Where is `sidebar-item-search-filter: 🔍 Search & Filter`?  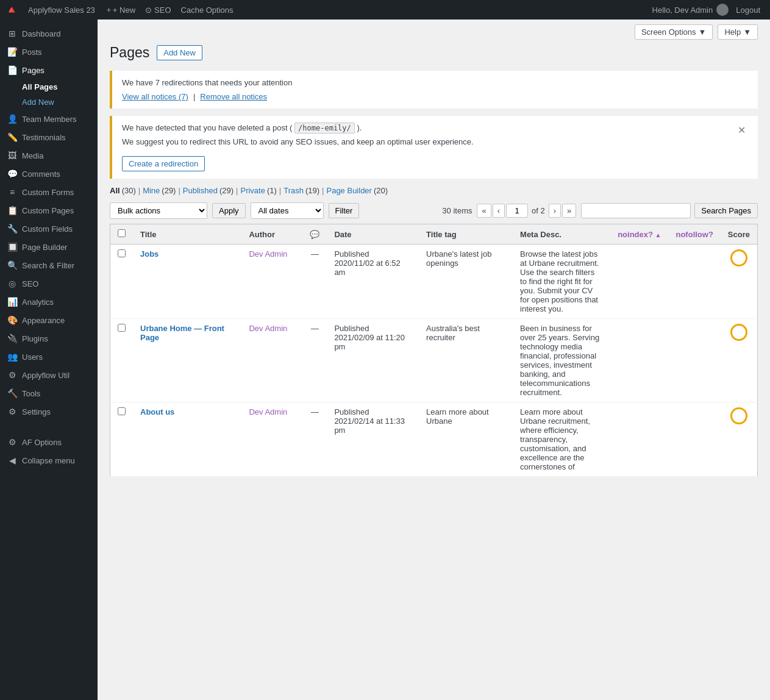 sidebar-item-search-filter: 🔍 Search & Filter is located at coordinates (49, 265).